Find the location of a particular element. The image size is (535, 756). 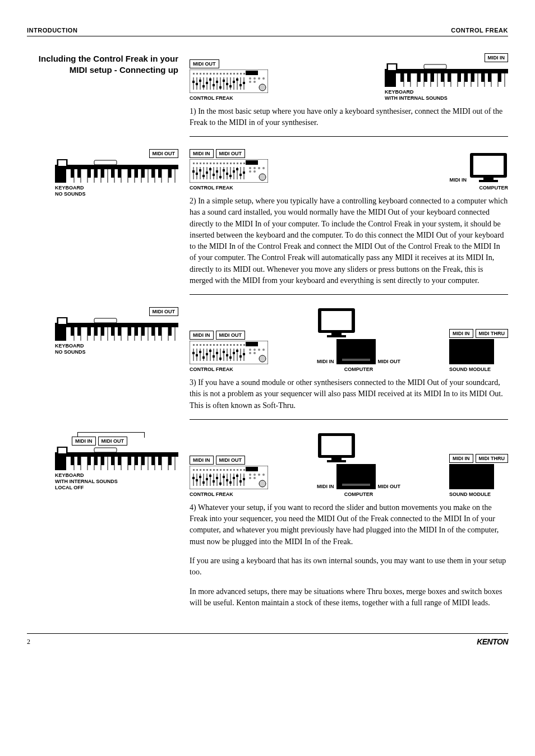

diagram1-control-freak: MIDI OUT CONTROL FREAK is located at coordinates (229, 81).